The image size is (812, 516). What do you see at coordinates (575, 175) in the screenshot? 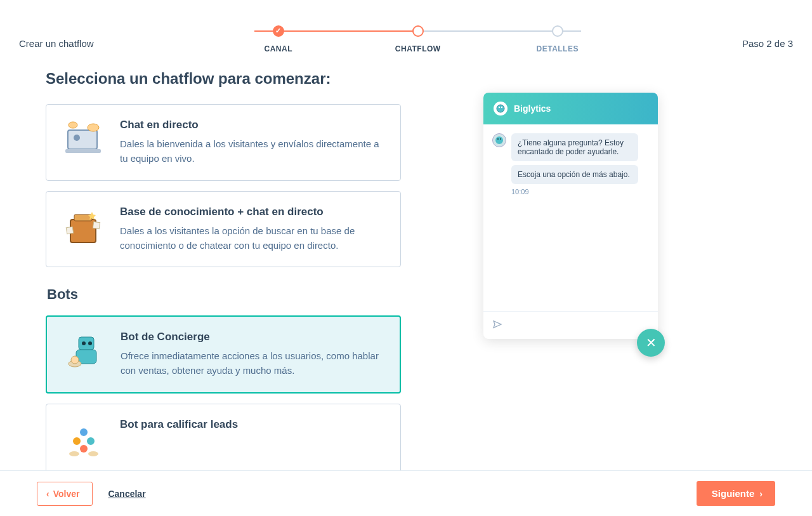
I see `chat-message-2: Escoja una opción de más abajo.` at bounding box center [575, 175].